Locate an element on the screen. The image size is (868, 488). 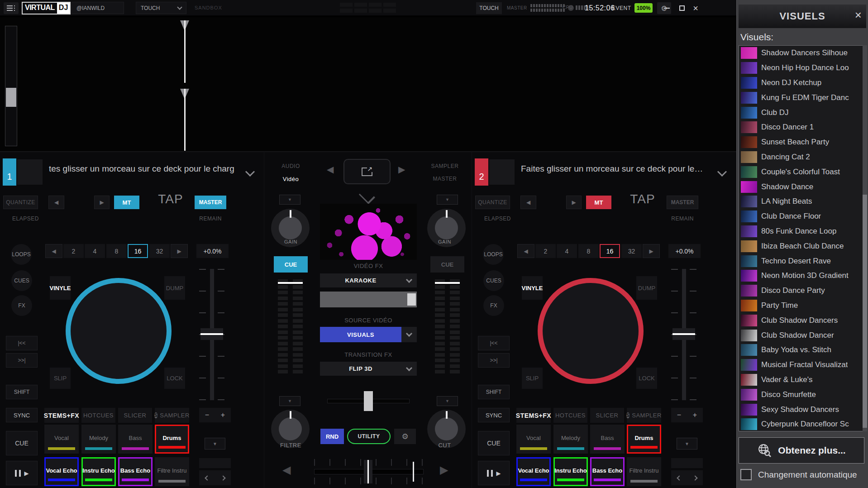
visual-item: Disco Smurfette is located at coordinates (801, 395).